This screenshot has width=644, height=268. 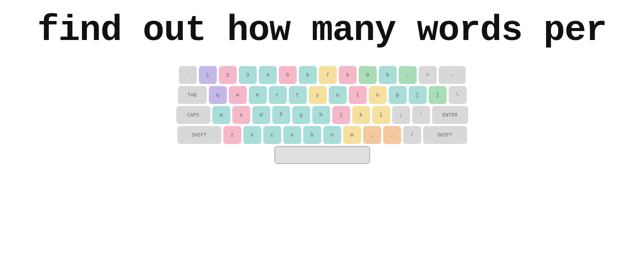 What do you see at coordinates (361, 115) in the screenshot?
I see `key-k: k` at bounding box center [361, 115].